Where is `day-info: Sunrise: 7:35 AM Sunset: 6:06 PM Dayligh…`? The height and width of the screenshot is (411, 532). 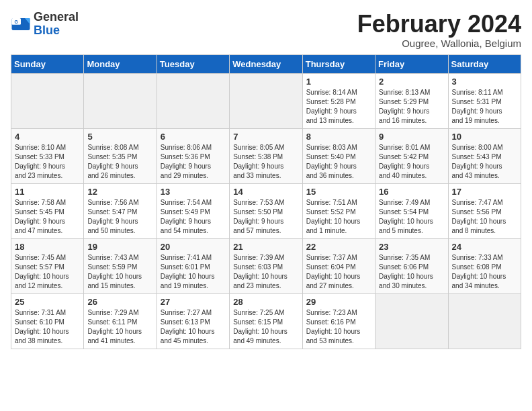 day-info: Sunrise: 7:35 AM Sunset: 6:06 PM Dayligh… is located at coordinates (411, 272).